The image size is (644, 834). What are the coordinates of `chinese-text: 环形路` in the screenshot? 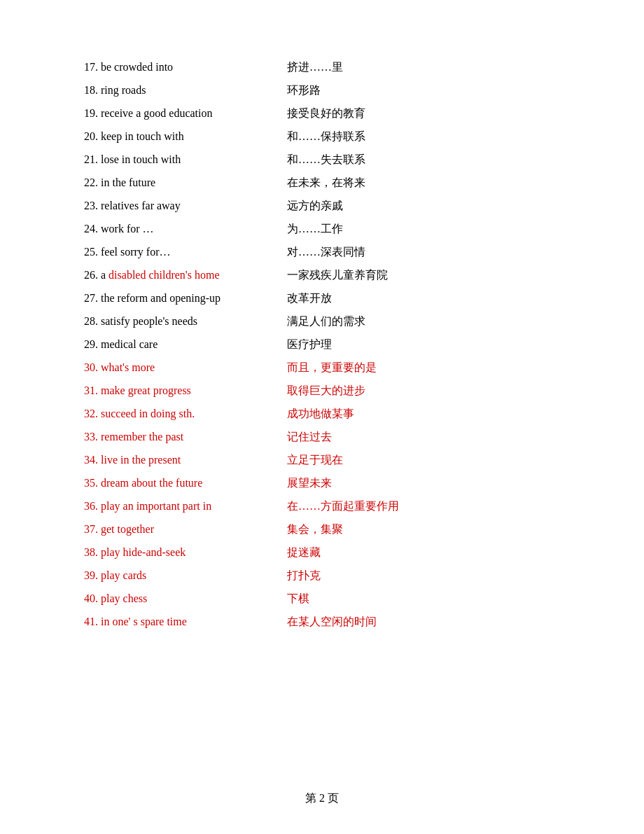 It's located at (413, 91).